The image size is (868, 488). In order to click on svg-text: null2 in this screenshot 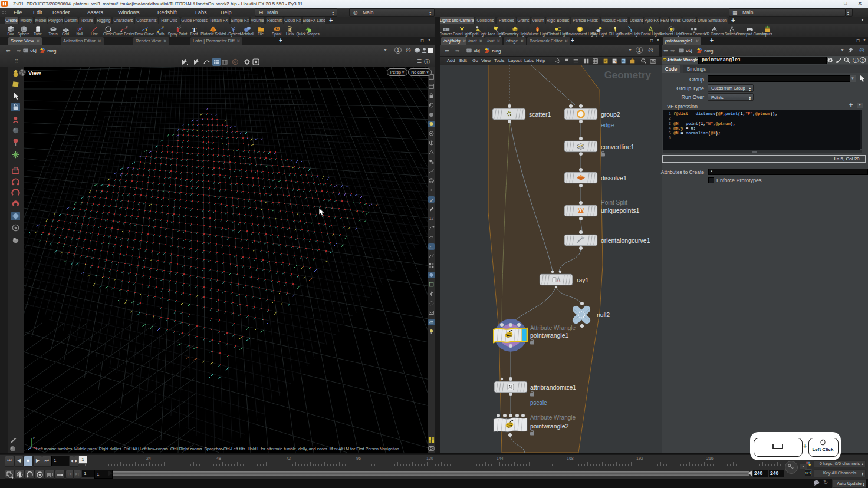, I will do `click(603, 315)`.